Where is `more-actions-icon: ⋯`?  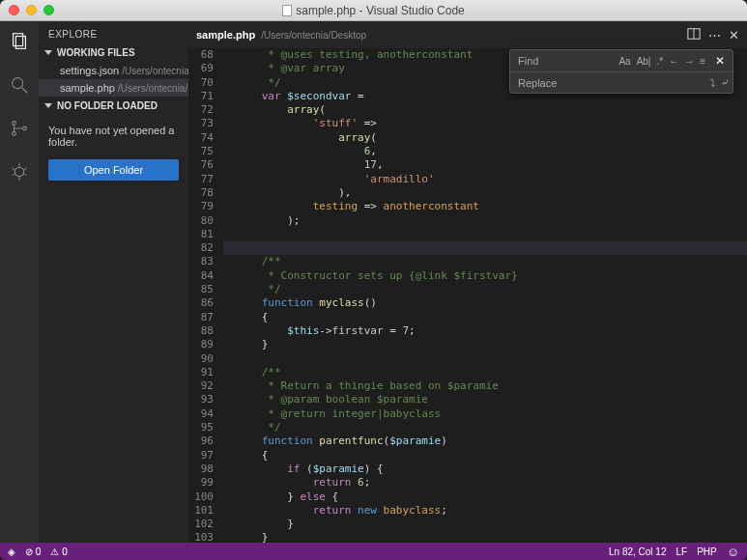 more-actions-icon: ⋯ is located at coordinates (715, 35).